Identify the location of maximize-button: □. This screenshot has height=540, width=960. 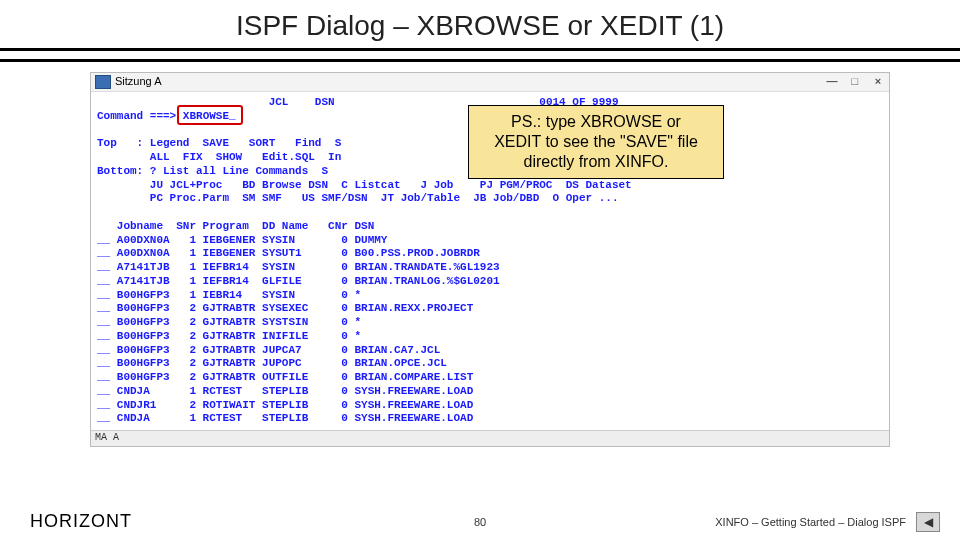
(855, 82).